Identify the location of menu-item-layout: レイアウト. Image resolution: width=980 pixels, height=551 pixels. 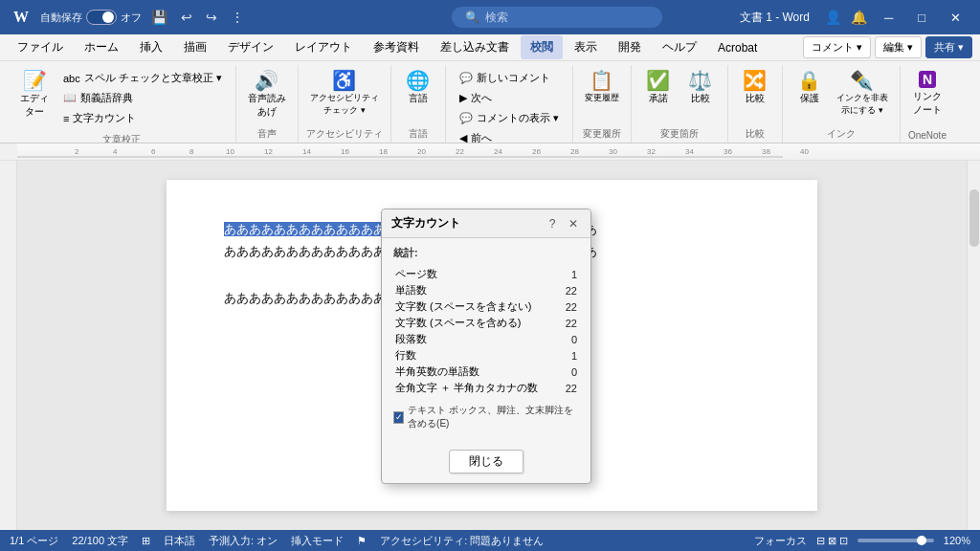
(323, 48).